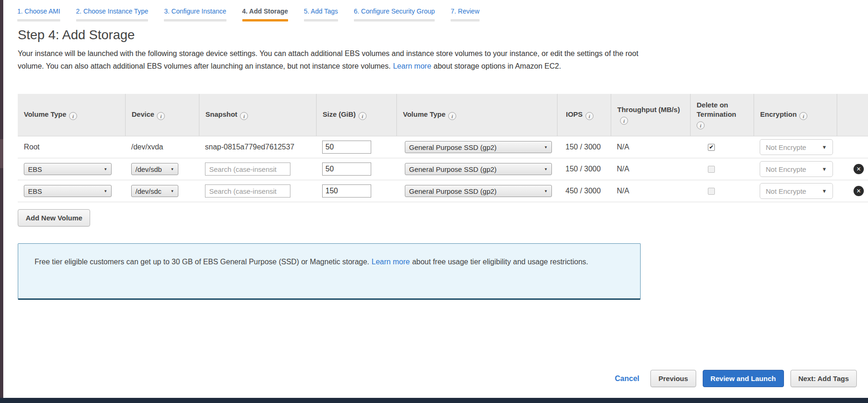  Describe the element at coordinates (412, 66) in the screenshot. I see `learn-more-storage-link: Learn more` at that location.